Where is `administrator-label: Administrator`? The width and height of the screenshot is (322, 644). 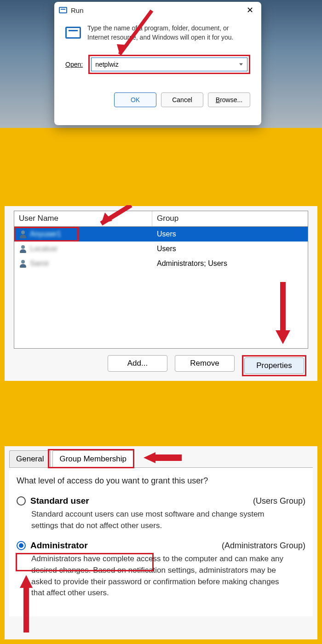
administrator-label: Administrator is located at coordinates (59, 546).